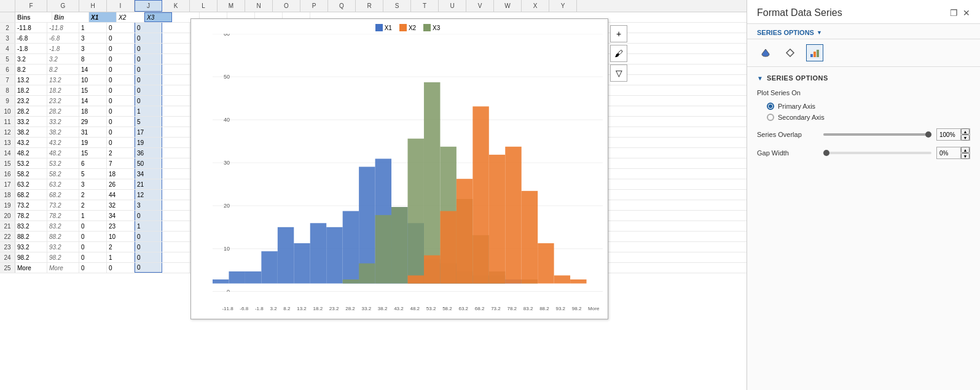 This screenshot has height=390, width=980. Describe the element at coordinates (93, 216) in the screenshot. I see `cell-r20-c2: 1` at that location.